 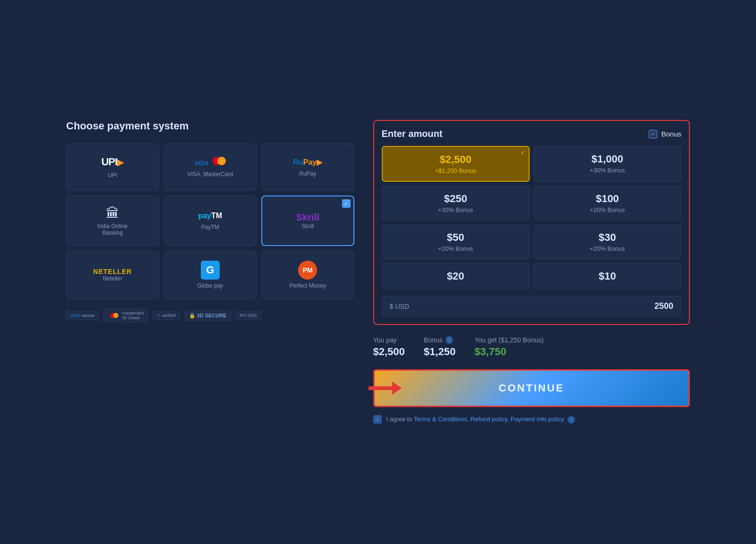 I want to click on payment-card-india-banking: 🏛 India OnlineBanking, so click(x=112, y=221).